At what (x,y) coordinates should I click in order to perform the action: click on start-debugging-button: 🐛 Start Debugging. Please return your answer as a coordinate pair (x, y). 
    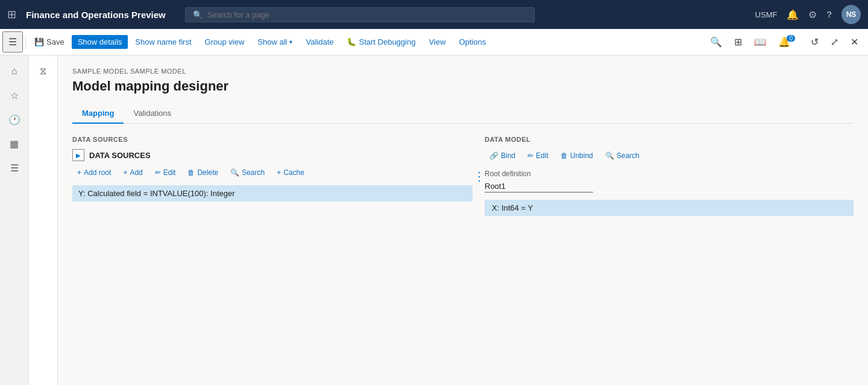
    Looking at the image, I should click on (381, 42).